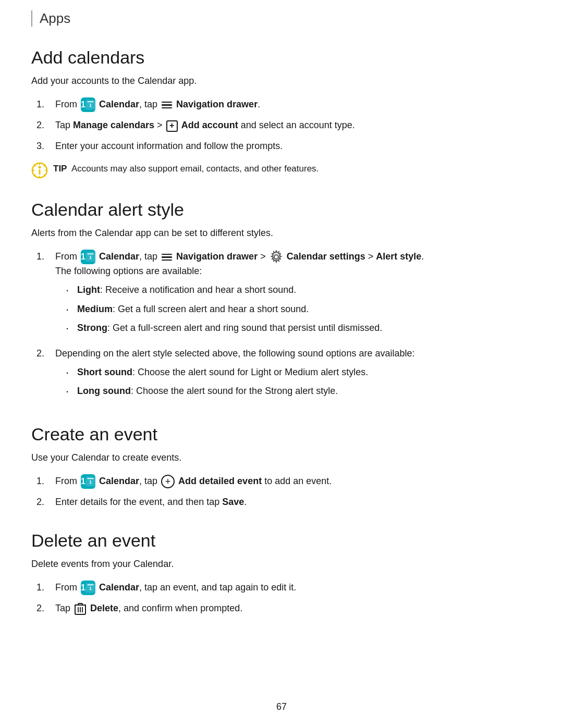 This screenshot has height=728, width=563. What do you see at coordinates (326, 256) in the screenshot?
I see `calendar-settings-label: Calendar settings` at bounding box center [326, 256].